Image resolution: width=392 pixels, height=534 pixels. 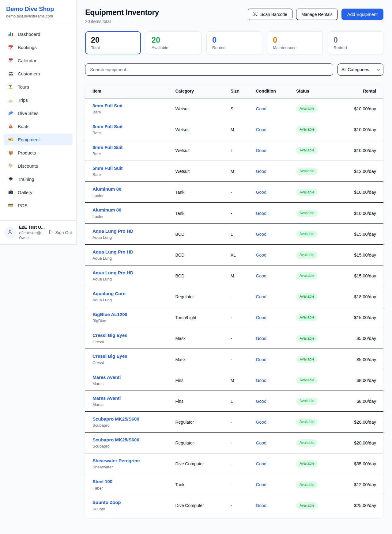 I want to click on user-email: e2e-tester@..., so click(x=32, y=233).